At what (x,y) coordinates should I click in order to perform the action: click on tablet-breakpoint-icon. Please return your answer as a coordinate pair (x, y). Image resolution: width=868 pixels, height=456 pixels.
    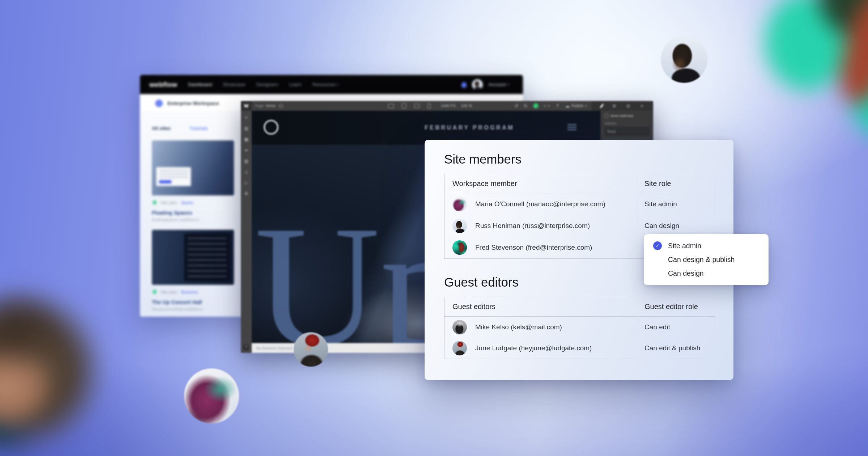
    Looking at the image, I should click on (404, 106).